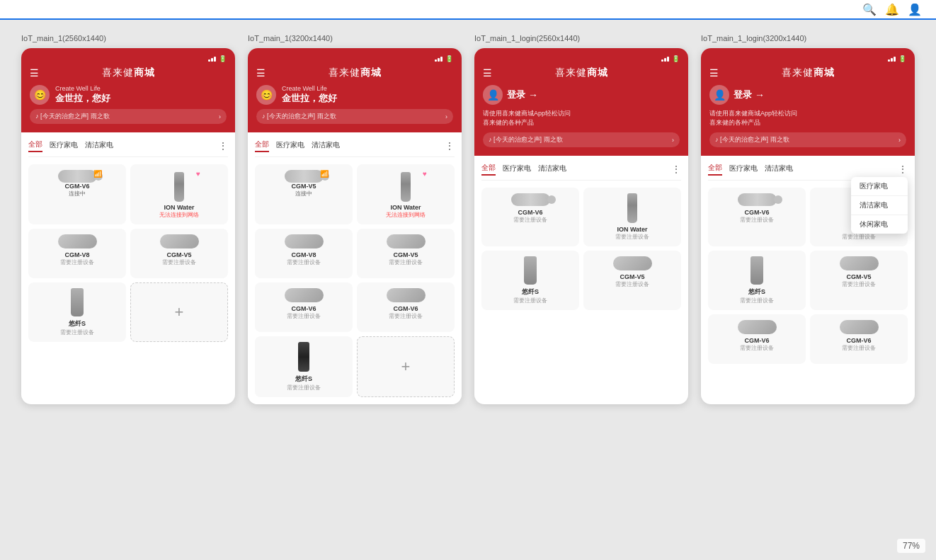 The width and height of the screenshot is (936, 560). Describe the element at coordinates (128, 91) in the screenshot. I see `phone-header-1: 🔋 ☰ 喜来健商城 😊 Create Well Life 金世拉，您好` at that location.